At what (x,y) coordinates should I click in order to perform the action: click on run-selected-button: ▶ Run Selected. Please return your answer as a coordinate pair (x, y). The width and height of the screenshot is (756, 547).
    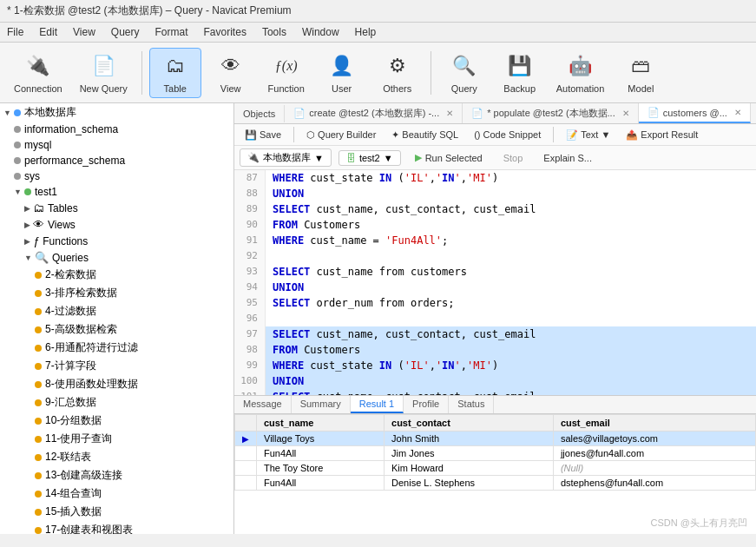
    Looking at the image, I should click on (449, 158).